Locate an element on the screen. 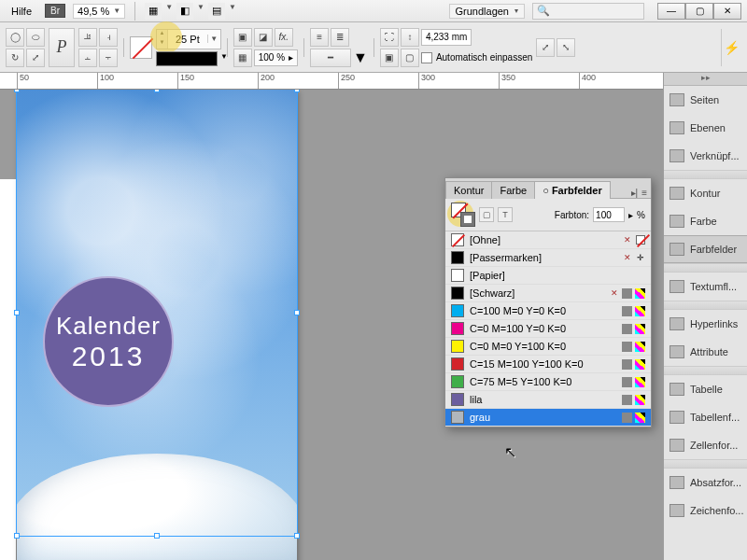  swatch-row: C=75 M=5 Y=100 K=0 is located at coordinates (548, 383).